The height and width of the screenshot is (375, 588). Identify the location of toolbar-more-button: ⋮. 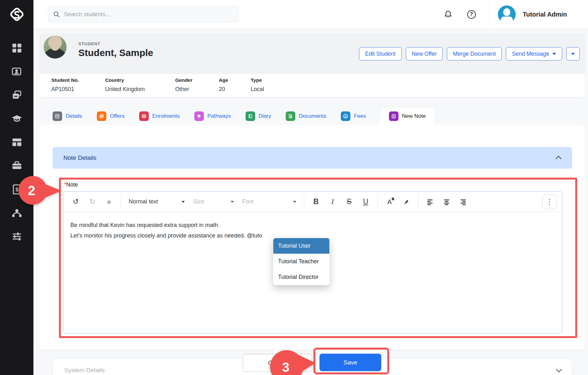
(549, 202).